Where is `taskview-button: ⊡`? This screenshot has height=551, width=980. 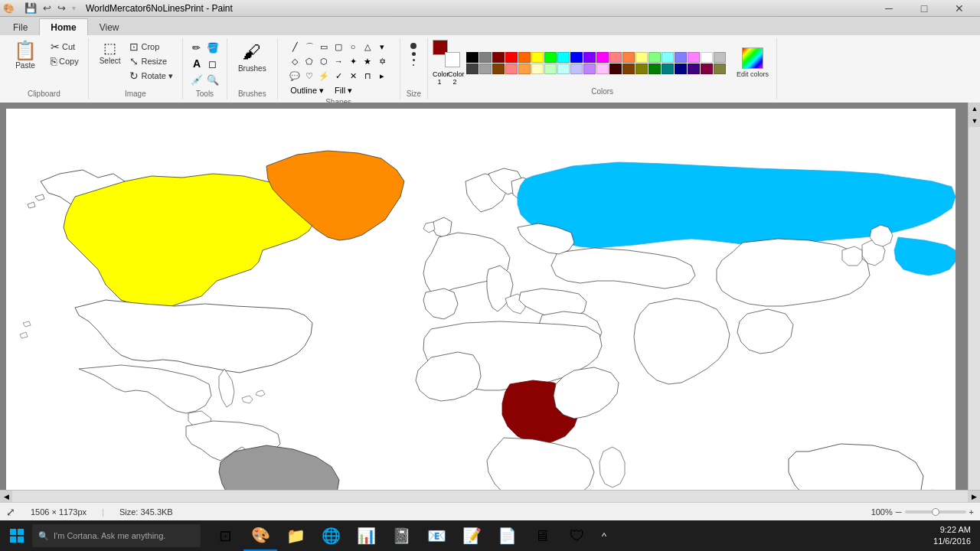
taskview-button: ⊡ is located at coordinates (225, 536).